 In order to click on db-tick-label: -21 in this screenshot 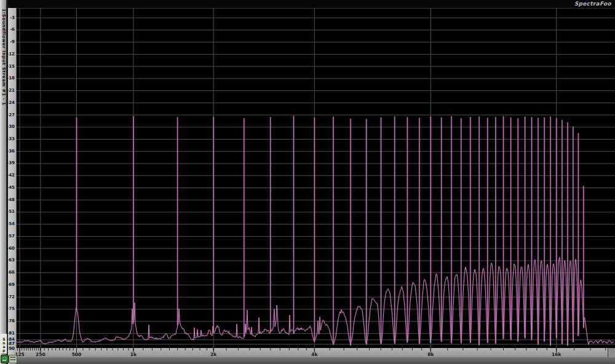, I will do `click(10, 91)`.